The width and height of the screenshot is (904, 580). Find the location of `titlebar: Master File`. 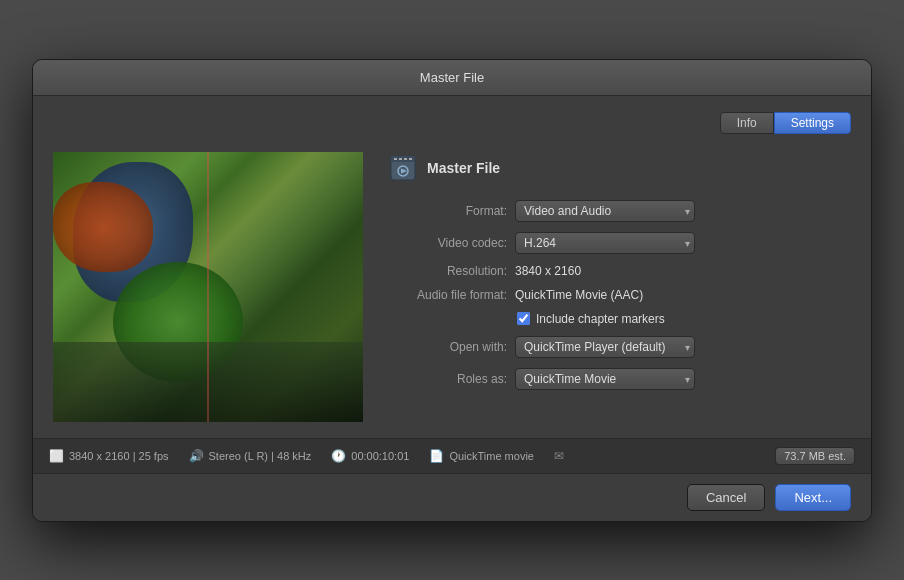

titlebar: Master File is located at coordinates (452, 78).